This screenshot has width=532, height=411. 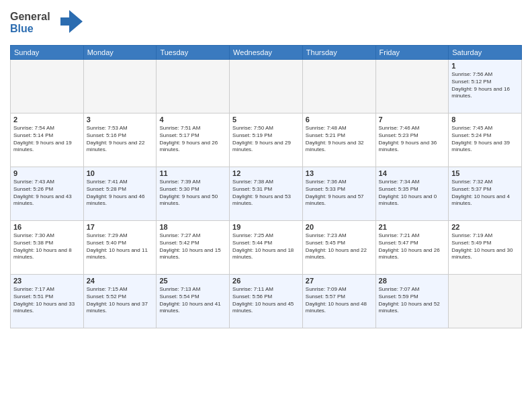 What do you see at coordinates (266, 52) in the screenshot?
I see `col-wednesday: Wednesday` at bounding box center [266, 52].